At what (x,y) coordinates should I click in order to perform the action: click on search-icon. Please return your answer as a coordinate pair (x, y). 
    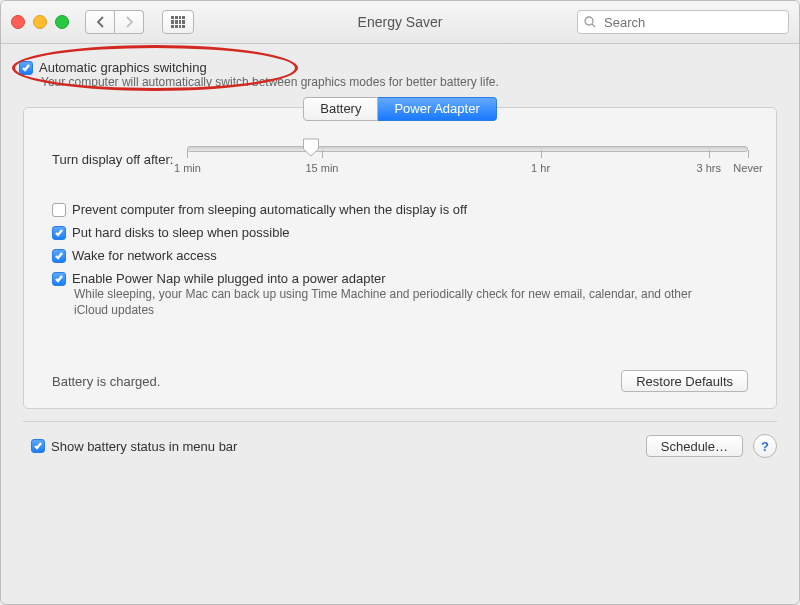
    Looking at the image, I should click on (590, 22).